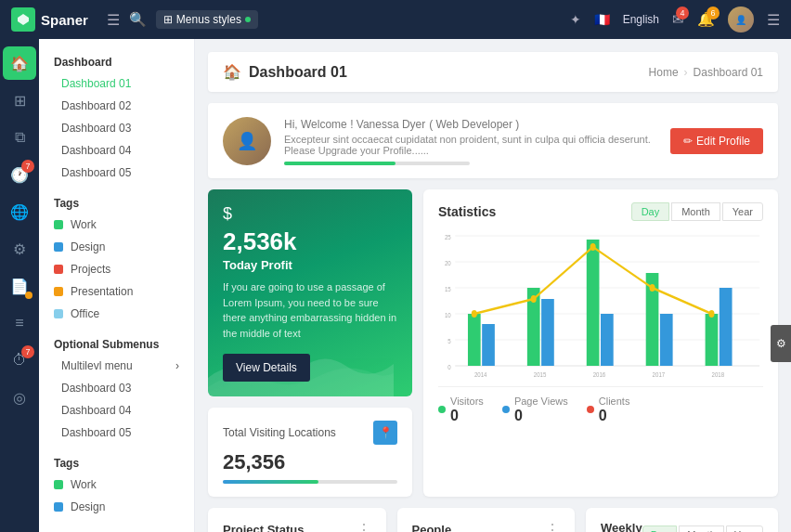 The image size is (791, 532). What do you see at coordinates (467, 212) in the screenshot?
I see `statistics-title: Statistics` at bounding box center [467, 212].